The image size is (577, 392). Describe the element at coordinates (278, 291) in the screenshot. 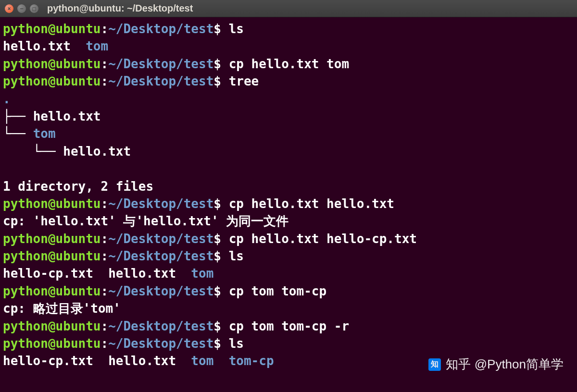

I see `command-input: cp tom tom-cp` at that location.